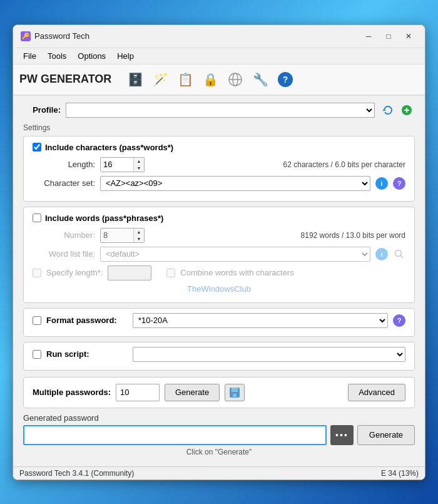 The width and height of the screenshot is (438, 504). Describe the element at coordinates (71, 392) in the screenshot. I see `multiple-passwords-label: Multiple passwords:` at that location.